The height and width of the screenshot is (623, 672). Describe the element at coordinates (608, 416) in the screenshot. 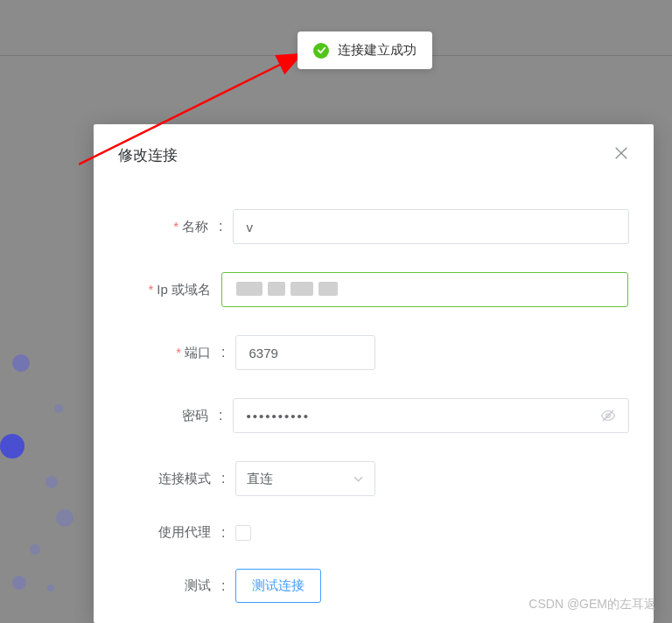

I see `eye-off-icon` at that location.